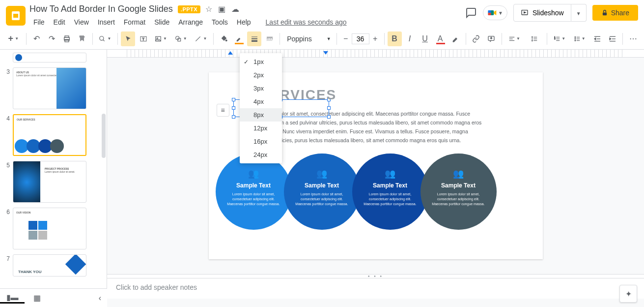 This screenshot has height=307, width=644. Describe the element at coordinates (580, 39) in the screenshot. I see `bulleted-list-button: ▼` at that location.